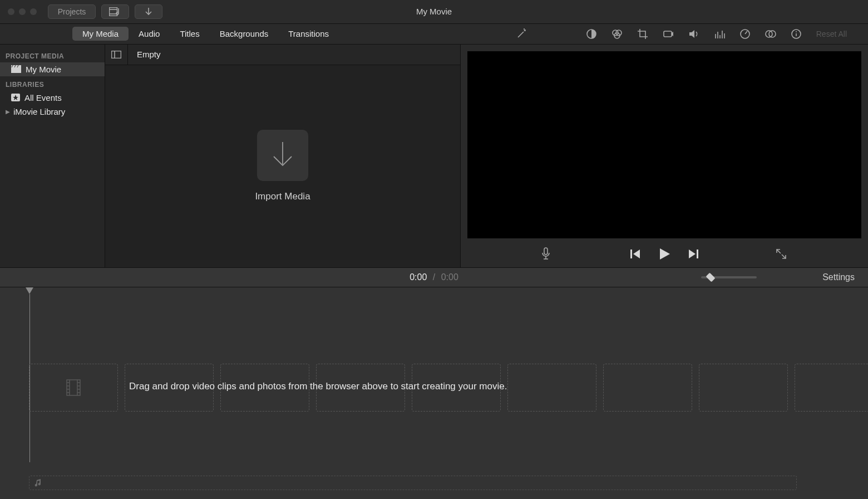 This screenshot has height=499, width=868. Describe the element at coordinates (745, 34) in the screenshot. I see `speed-icon` at that location.